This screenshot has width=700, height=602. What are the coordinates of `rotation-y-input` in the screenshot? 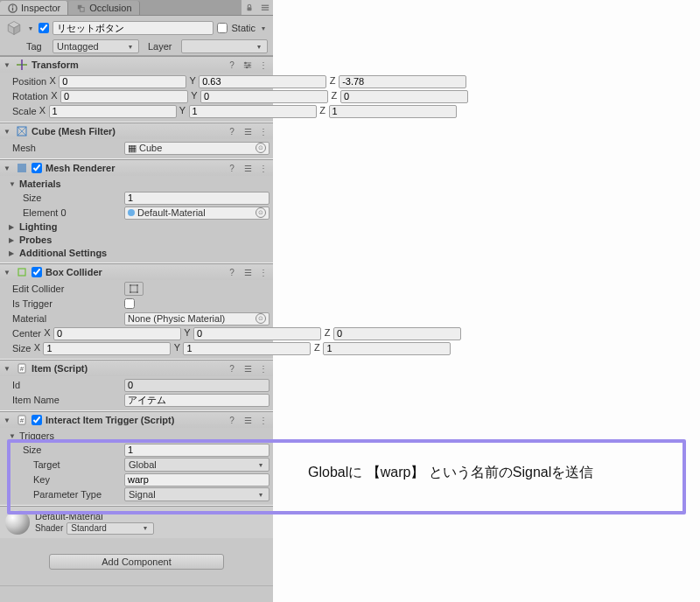 It's located at (264, 96).